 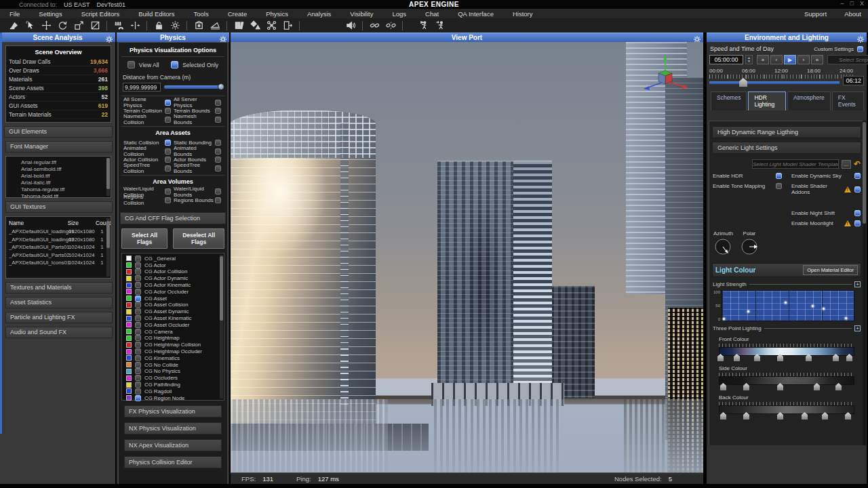 I want to click on flag-row: CG Asset Kinematic, so click(x=174, y=319).